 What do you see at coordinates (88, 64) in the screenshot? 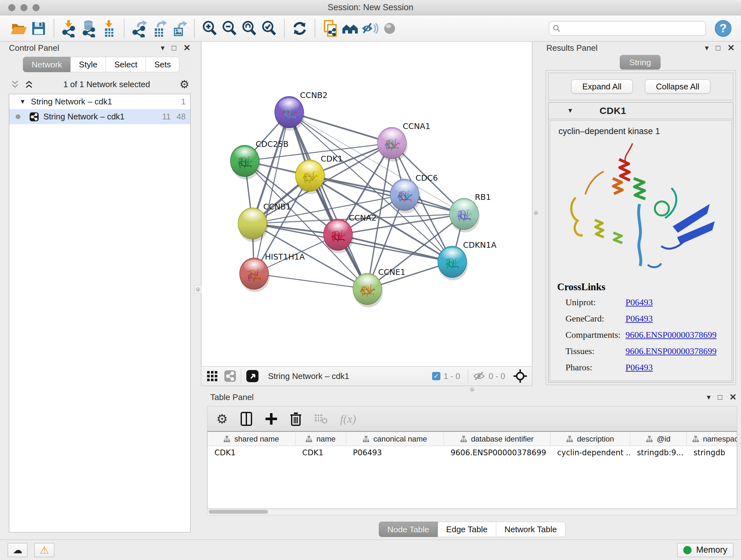
I see `tab-style: Style` at bounding box center [88, 64].